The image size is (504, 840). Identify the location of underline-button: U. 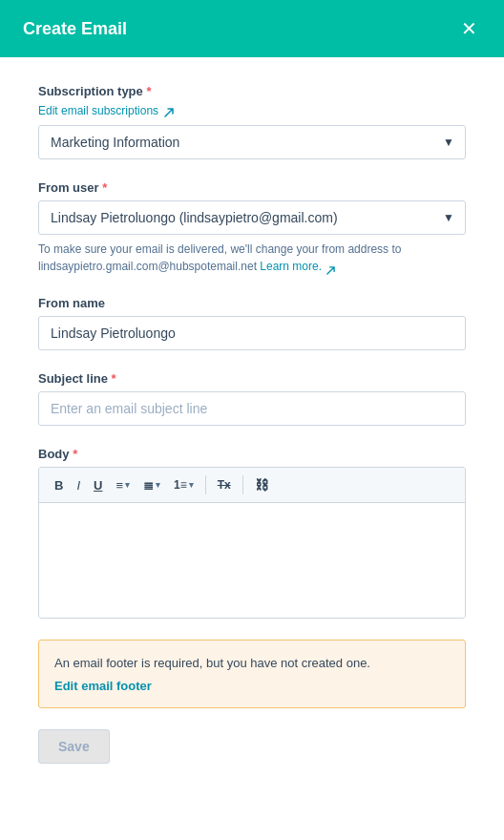
(97, 485).